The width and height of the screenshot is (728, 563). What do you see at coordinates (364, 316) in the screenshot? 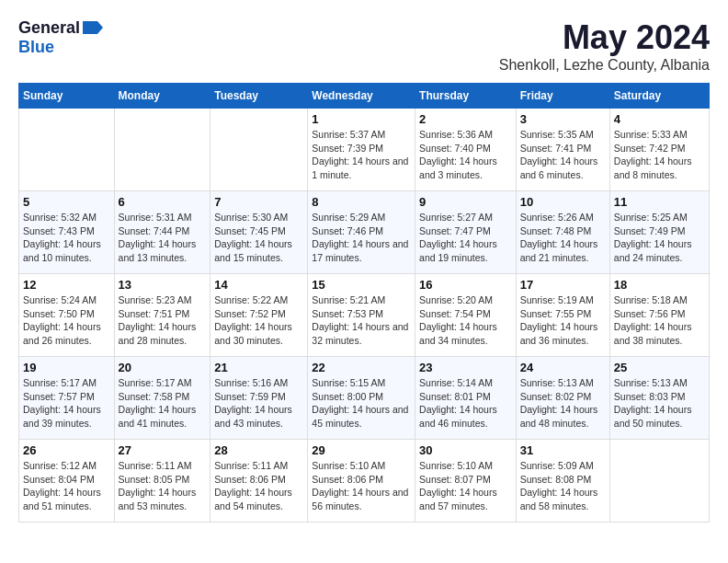
I see `calendar-week-row: 12Sunrise: 5:24 AMSunset: 7:50 PMDayligh…` at bounding box center [364, 316].